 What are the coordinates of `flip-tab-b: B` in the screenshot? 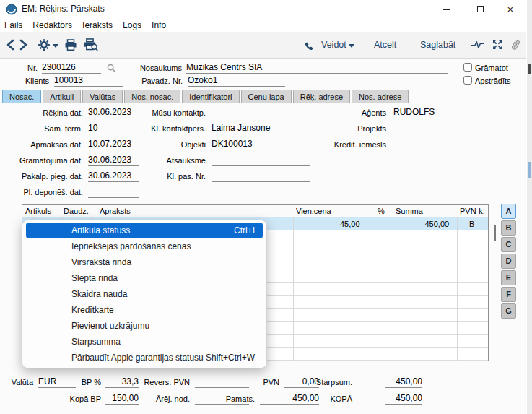 It's located at (508, 228).